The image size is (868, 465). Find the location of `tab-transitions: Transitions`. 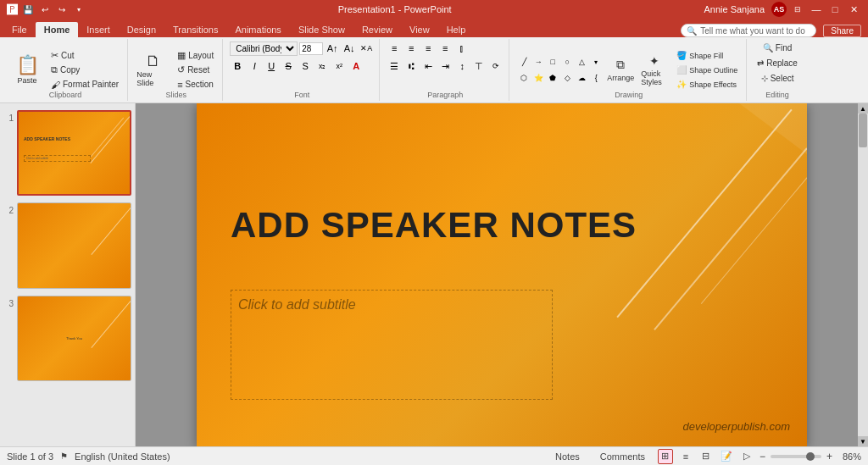

tab-transitions: Transitions is located at coordinates (195, 30).